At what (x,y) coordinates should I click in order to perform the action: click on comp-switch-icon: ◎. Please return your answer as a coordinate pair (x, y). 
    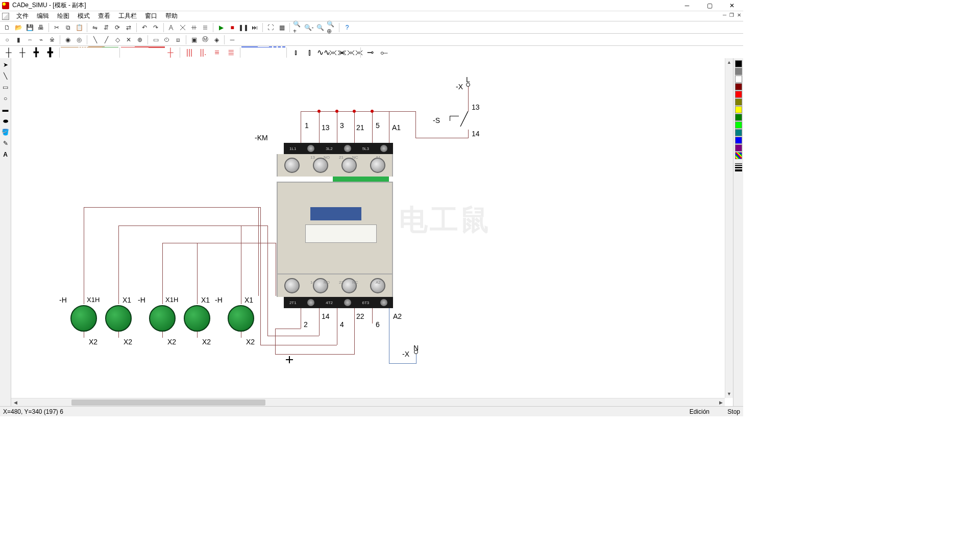
    Looking at the image, I should click on (79, 40).